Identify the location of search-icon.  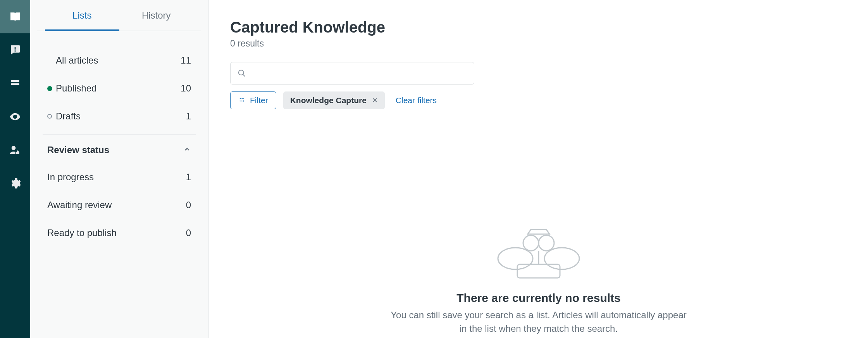
(242, 73).